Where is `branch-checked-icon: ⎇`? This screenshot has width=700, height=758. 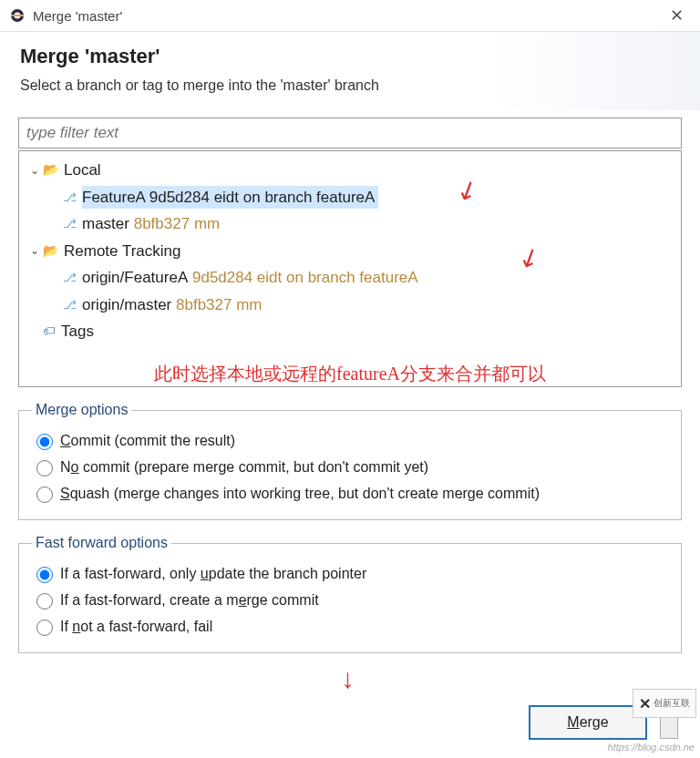 branch-checked-icon: ⎇ is located at coordinates (69, 224).